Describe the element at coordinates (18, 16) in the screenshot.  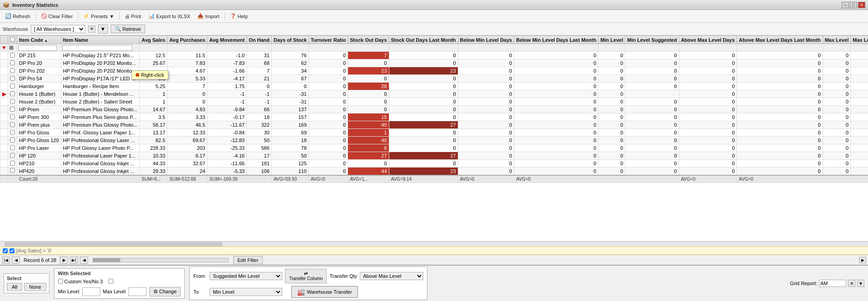
I see `refresh-button: 🔄 Refresh` at that location.